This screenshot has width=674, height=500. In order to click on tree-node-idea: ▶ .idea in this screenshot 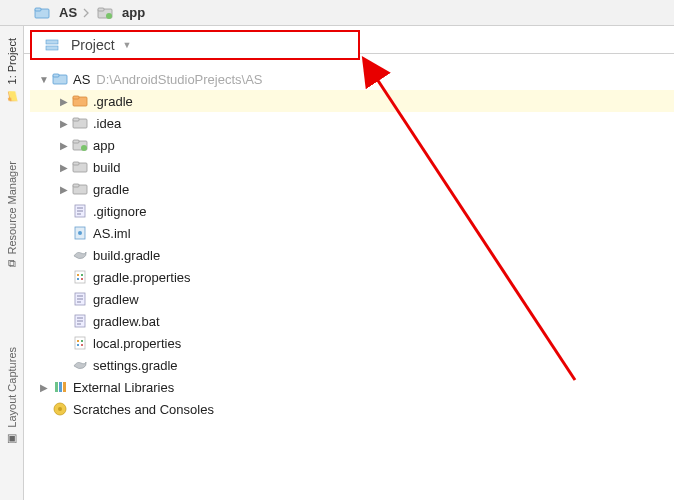, I will do `click(352, 123)`.